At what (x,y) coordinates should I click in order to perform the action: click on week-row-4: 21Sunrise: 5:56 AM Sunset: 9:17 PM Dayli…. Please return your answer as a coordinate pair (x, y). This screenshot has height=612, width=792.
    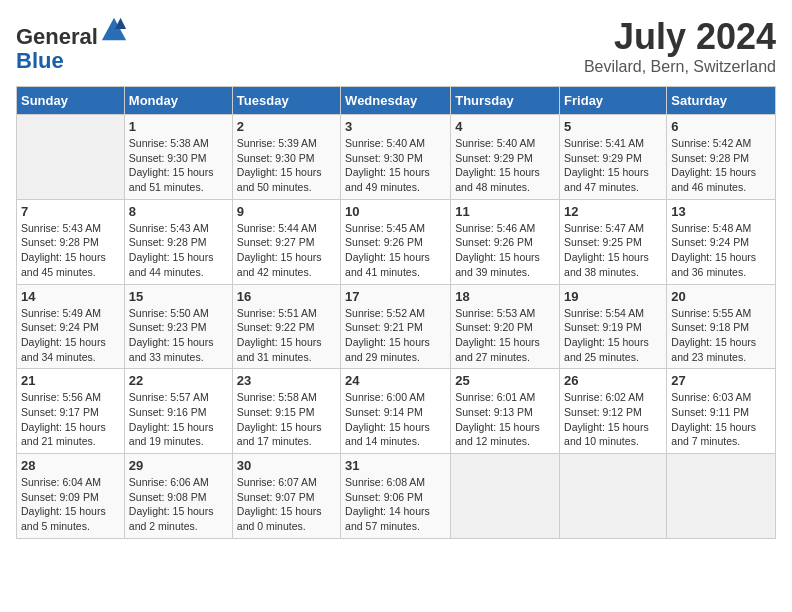
    Looking at the image, I should click on (396, 412).